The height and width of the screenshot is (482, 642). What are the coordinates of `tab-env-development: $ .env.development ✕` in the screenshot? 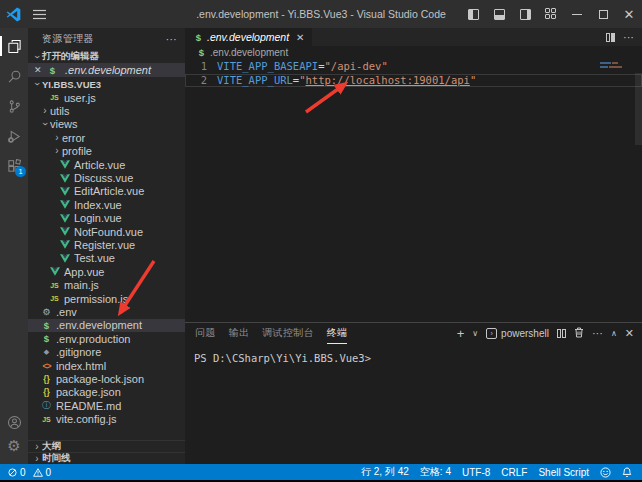 It's located at (248, 37).